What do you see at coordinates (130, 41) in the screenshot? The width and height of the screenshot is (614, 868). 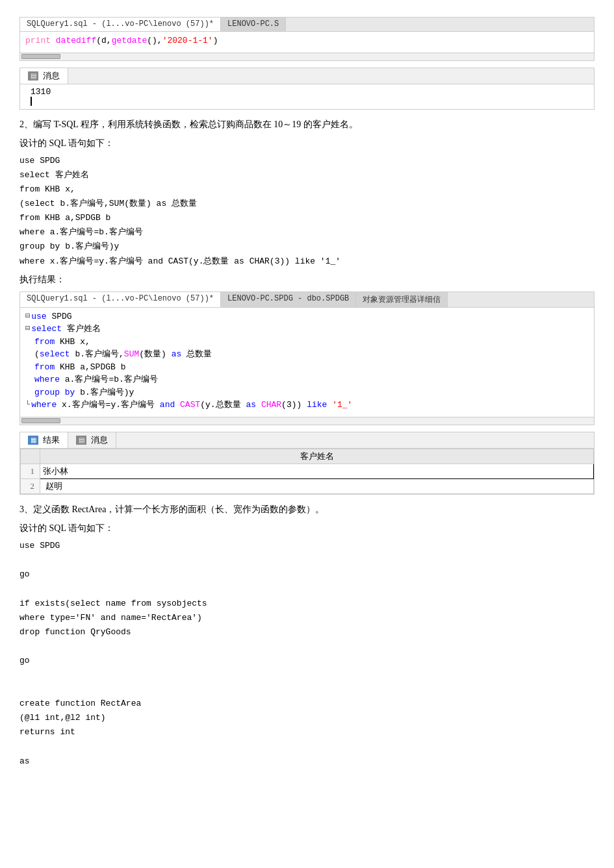 I see `fn-getdate: getdate` at bounding box center [130, 41].